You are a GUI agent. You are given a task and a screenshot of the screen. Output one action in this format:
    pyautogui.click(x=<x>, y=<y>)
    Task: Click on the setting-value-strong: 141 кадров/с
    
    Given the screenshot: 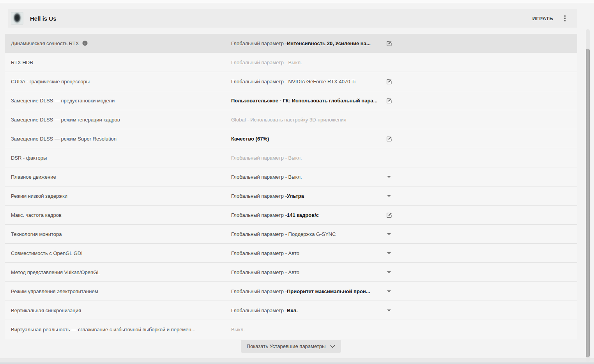 What is the action you would take?
    pyautogui.click(x=303, y=215)
    